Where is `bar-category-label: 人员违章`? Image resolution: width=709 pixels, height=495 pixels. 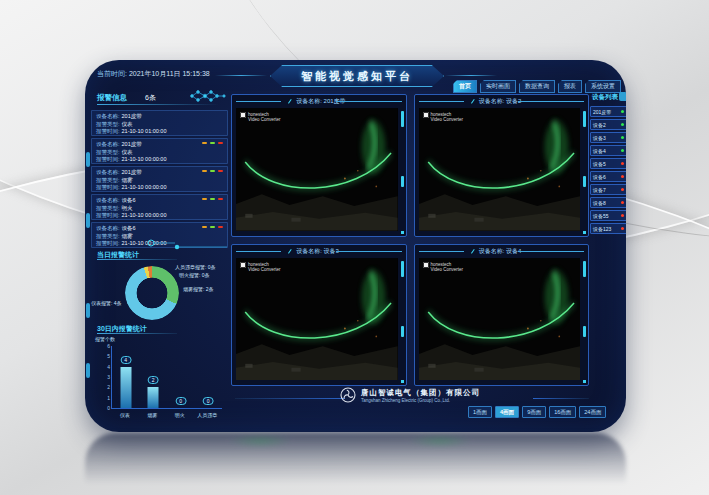
bar-category-label: 人员违章 is located at coordinates (208, 415).